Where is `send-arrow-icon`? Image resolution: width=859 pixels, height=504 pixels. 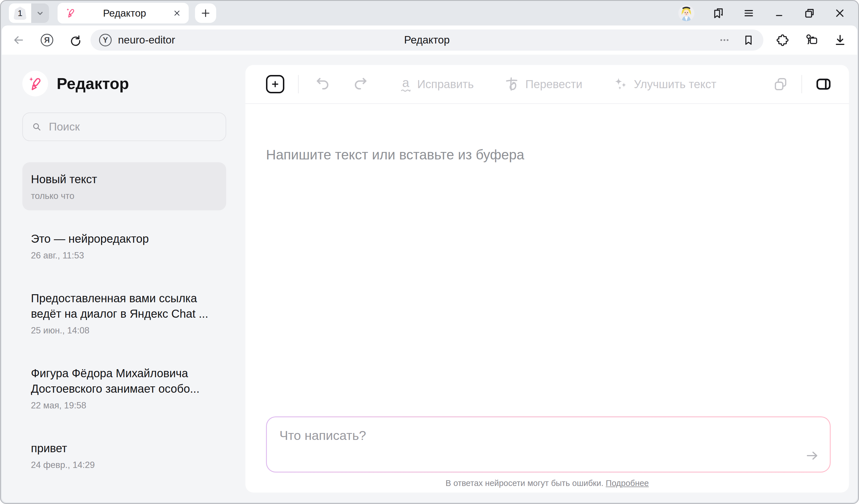 send-arrow-icon is located at coordinates (812, 456).